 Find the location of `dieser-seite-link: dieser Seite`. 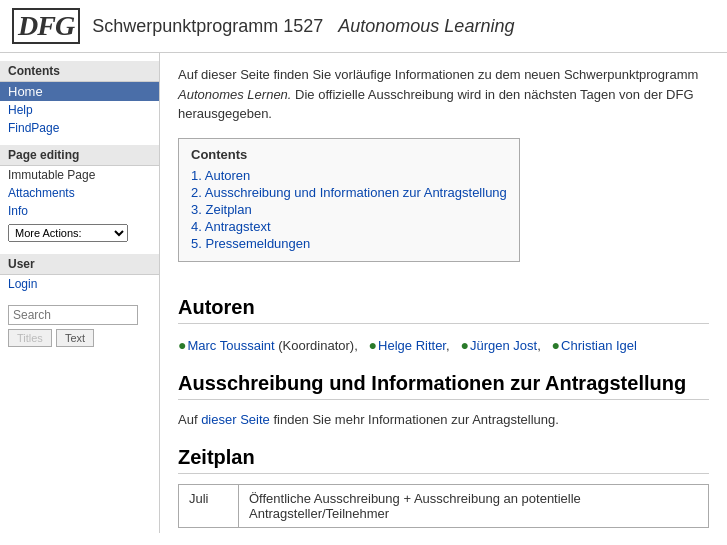

dieser-seite-link: dieser Seite is located at coordinates (236, 420).